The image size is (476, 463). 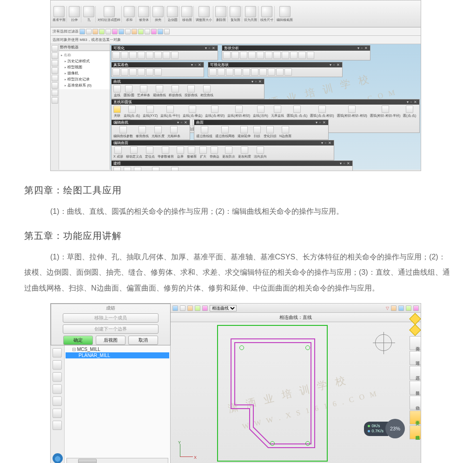 I want to click on cancel-button: 取消, so click(x=143, y=340).